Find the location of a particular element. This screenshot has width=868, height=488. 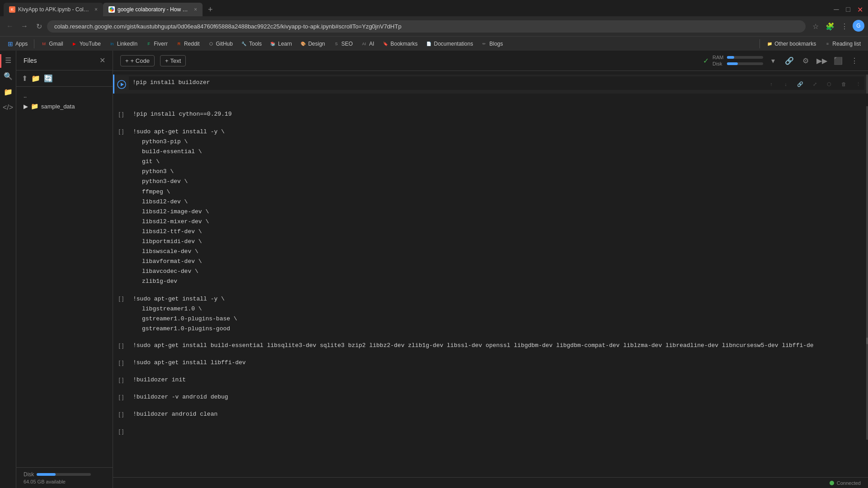

cell-9-content: !buildozer android clean is located at coordinates (497, 415).